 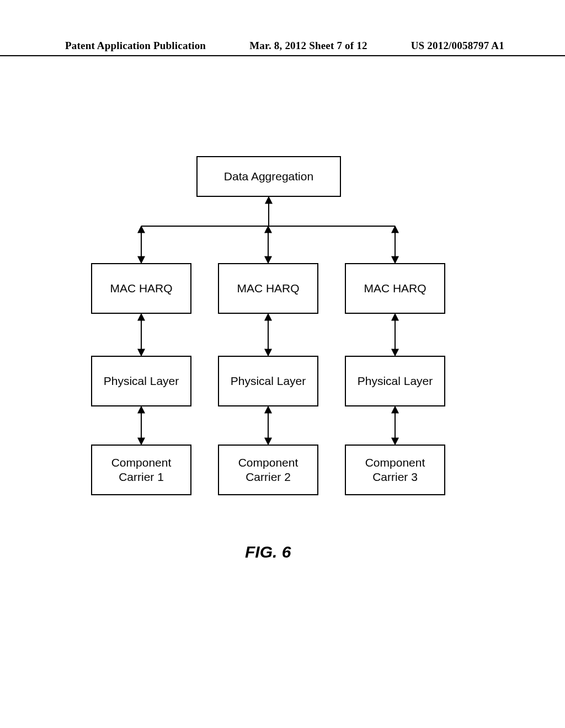 I want to click on box-mac-harq-1: MAC HARQ, so click(x=141, y=288).